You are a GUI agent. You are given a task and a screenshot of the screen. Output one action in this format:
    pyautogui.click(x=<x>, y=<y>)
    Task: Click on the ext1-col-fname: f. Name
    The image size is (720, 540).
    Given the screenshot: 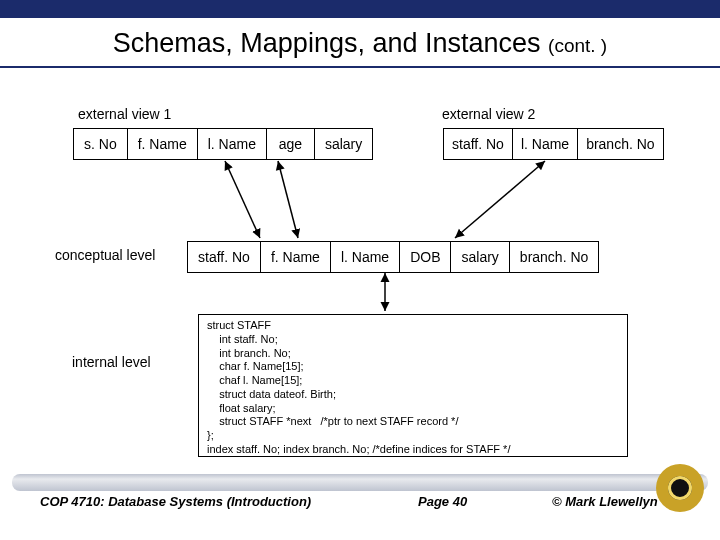 What is the action you would take?
    pyautogui.click(x=163, y=144)
    